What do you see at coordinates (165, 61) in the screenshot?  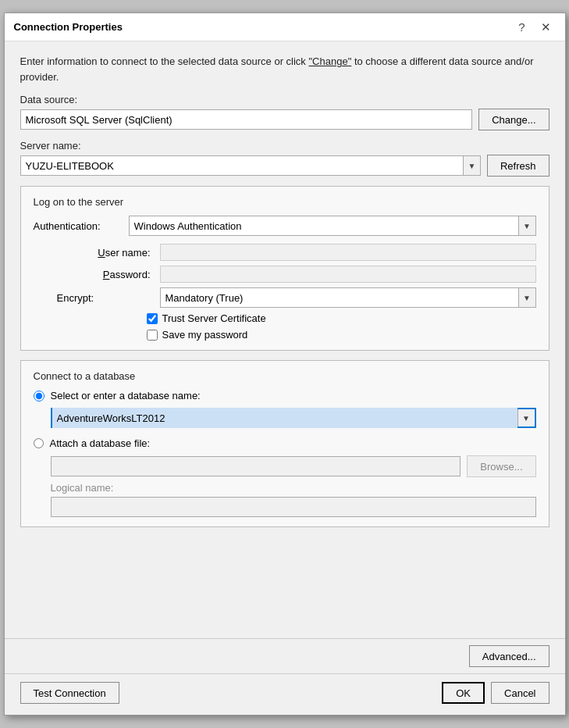 I see `intro-before: Enter information to connect to the sele…` at bounding box center [165, 61].